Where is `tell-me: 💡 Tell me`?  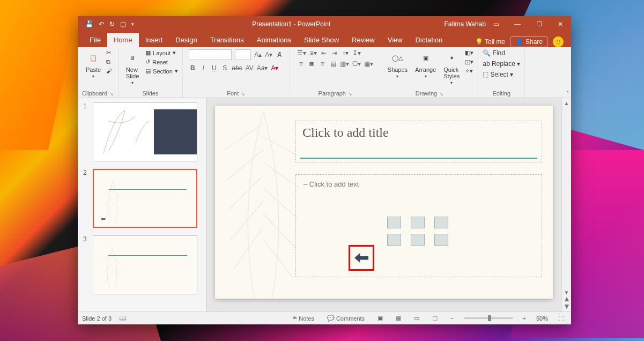
tell-me: 💡 Tell me is located at coordinates (490, 42).